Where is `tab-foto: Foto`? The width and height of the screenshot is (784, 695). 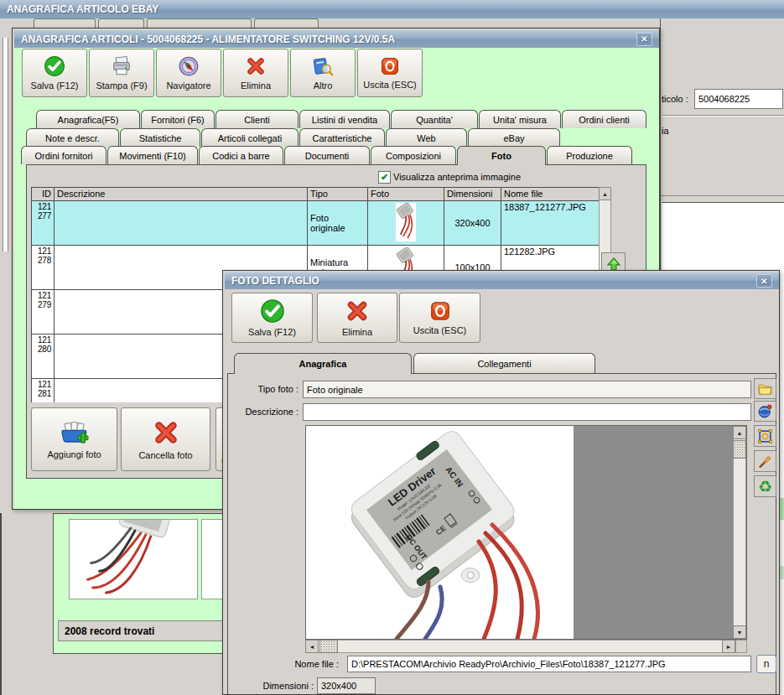 tab-foto: Foto is located at coordinates (501, 156).